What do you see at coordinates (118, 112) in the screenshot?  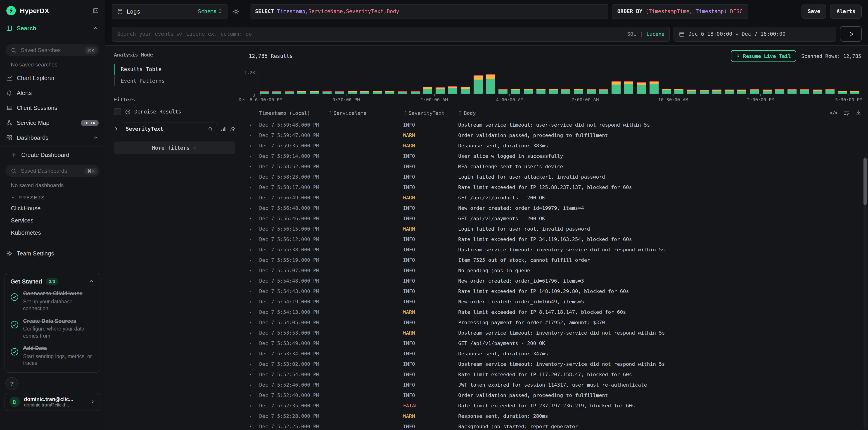 I see `denoise-checkbox` at bounding box center [118, 112].